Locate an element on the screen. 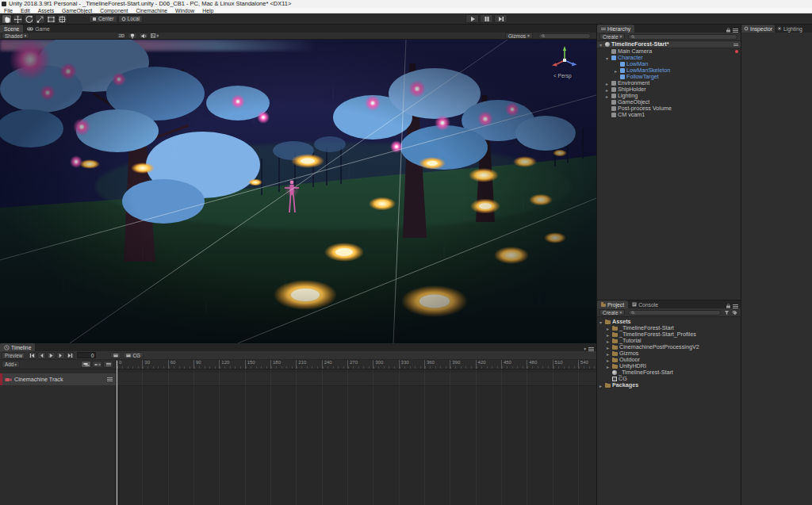 This screenshot has width=812, height=505. preview-toggle-button: Preview is located at coordinates (13, 355).